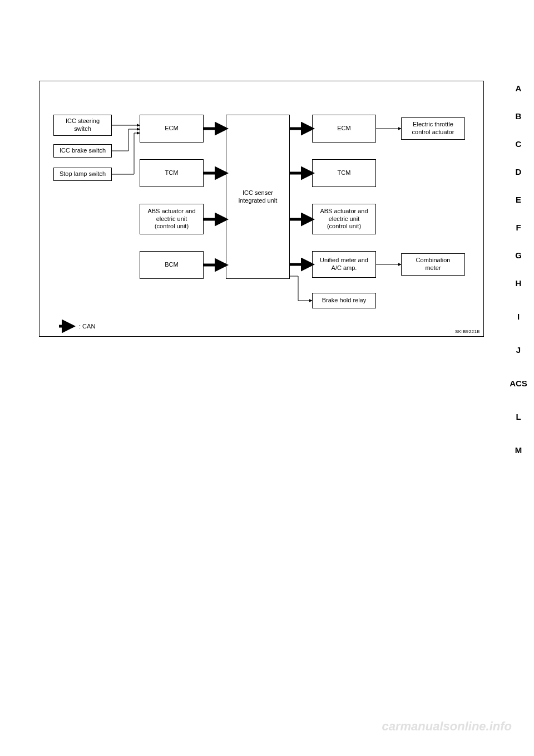 Image resolution: width=534 pixels, height=756 pixels. Describe the element at coordinates (518, 255) in the screenshot. I see `section-g: G` at that location.